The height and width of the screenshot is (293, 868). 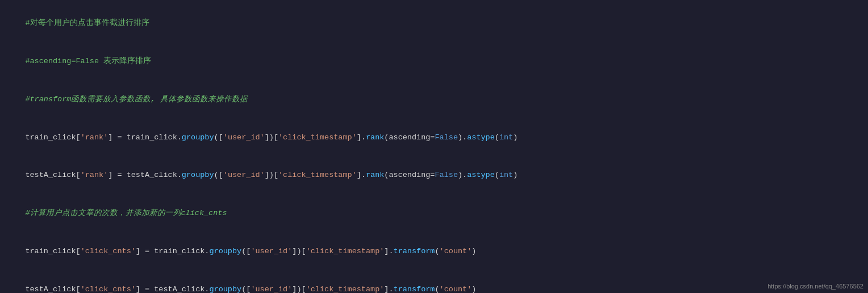 I want to click on comment-2-text: #ascending=False 表示降序排序, so click(x=88, y=61).